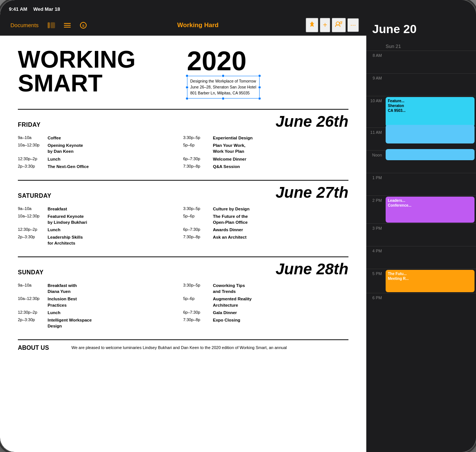  I want to click on time-label-1pm: 1 PM, so click(375, 177).